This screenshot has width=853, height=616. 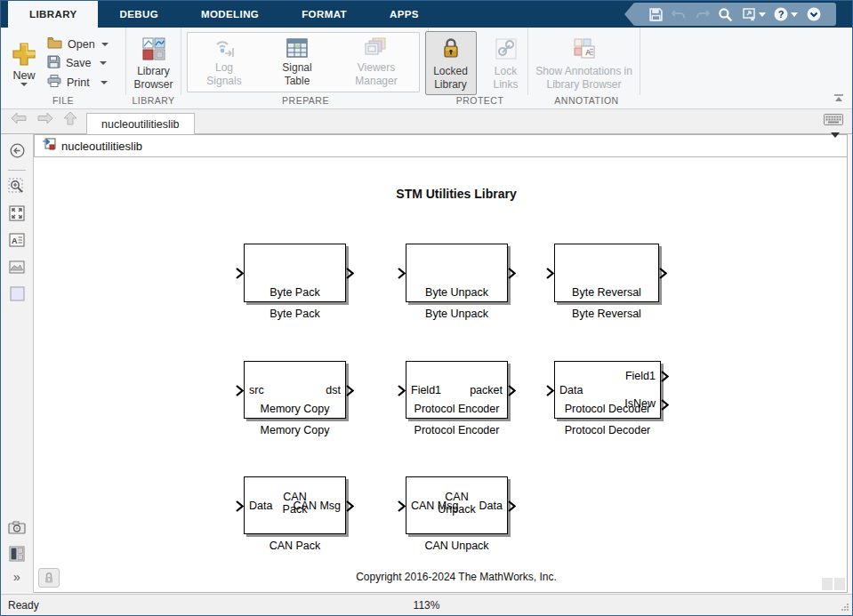 I want to click on block-byte-unpack: Byte Unpack, so click(x=457, y=273).